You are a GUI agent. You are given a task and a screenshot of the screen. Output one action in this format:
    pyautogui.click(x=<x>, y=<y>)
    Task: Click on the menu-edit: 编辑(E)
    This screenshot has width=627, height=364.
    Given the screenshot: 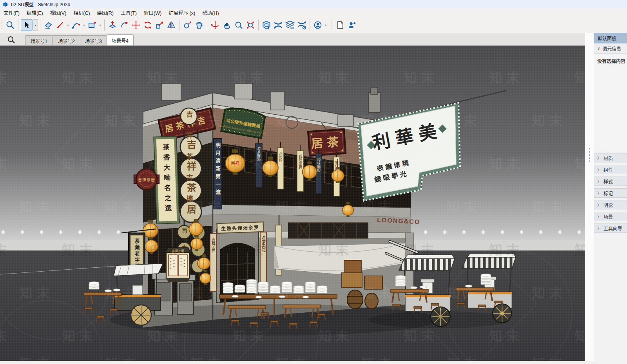 What is the action you would take?
    pyautogui.click(x=35, y=13)
    